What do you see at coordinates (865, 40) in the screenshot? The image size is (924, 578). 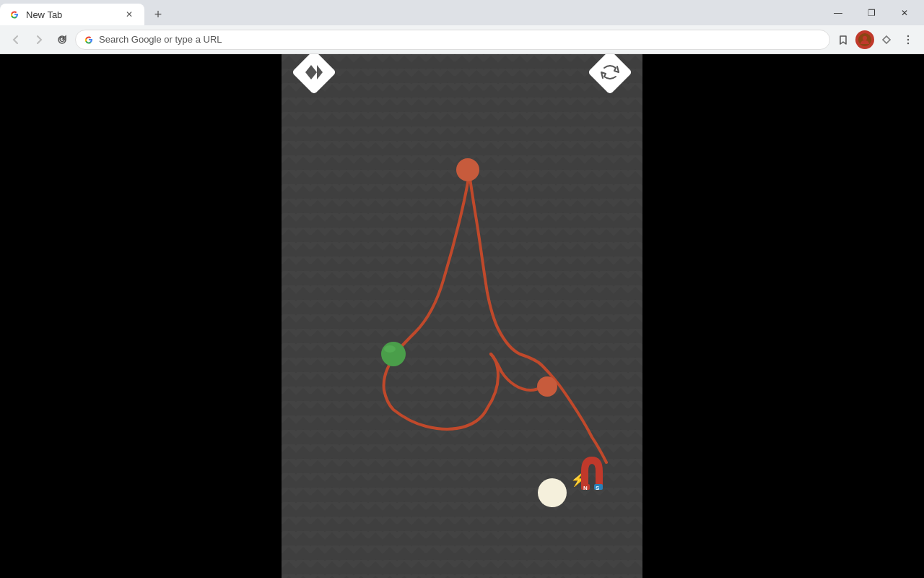 I see `profile-button` at bounding box center [865, 40].